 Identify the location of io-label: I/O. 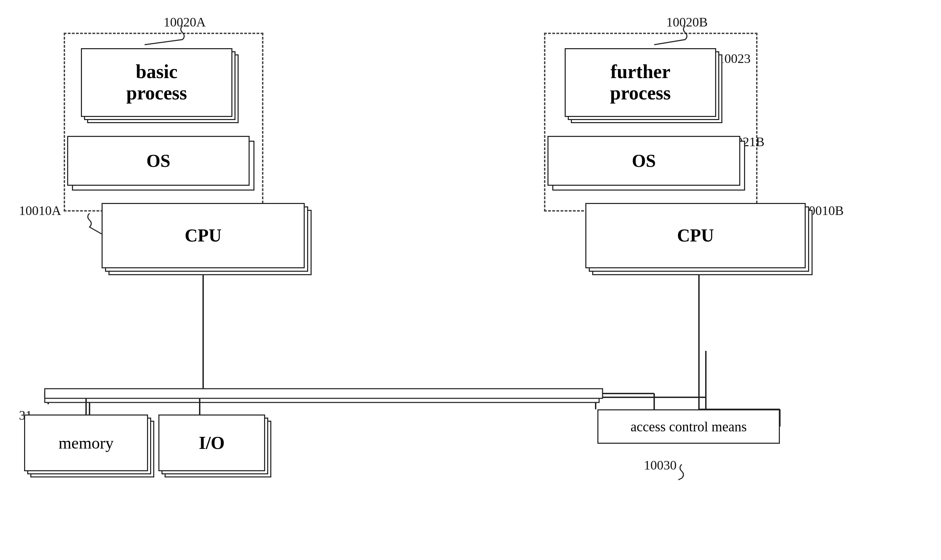
(211, 443).